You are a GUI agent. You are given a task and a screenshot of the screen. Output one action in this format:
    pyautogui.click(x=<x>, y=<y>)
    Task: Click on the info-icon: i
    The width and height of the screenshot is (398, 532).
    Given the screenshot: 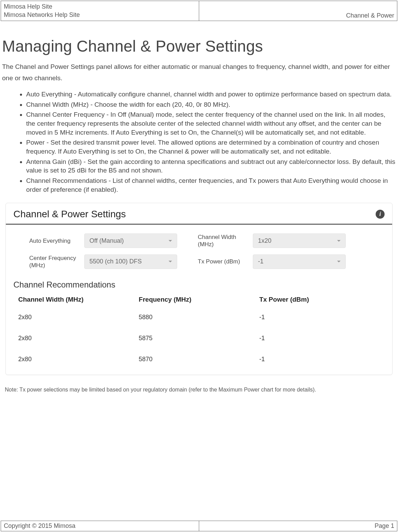 What is the action you would take?
    pyautogui.click(x=380, y=214)
    